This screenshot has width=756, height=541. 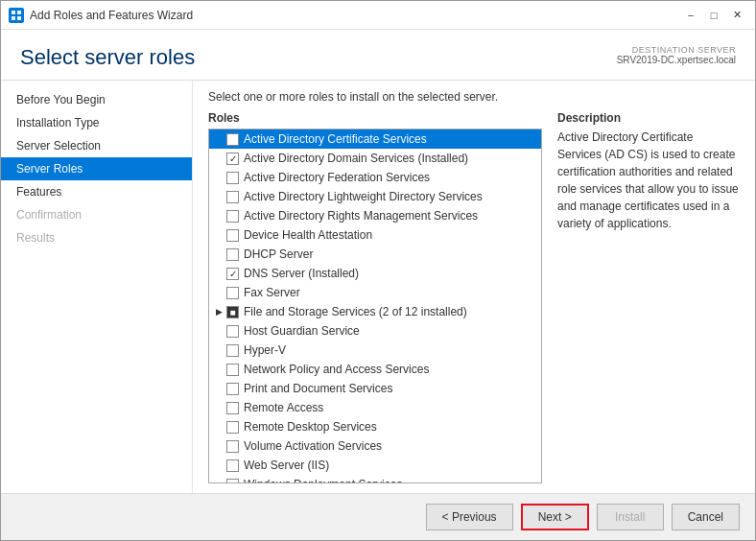 What do you see at coordinates (96, 169) in the screenshot?
I see `sidebar-item-server-roles: Server Roles` at bounding box center [96, 169].